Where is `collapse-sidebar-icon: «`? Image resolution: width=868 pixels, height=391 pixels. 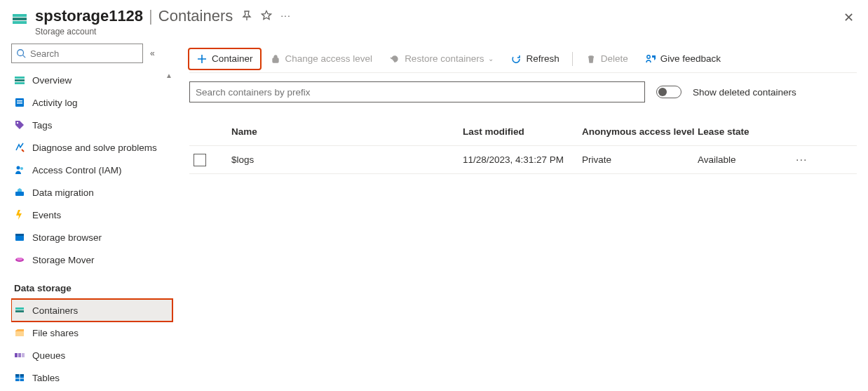
collapse-sidebar-icon: « is located at coordinates (153, 53).